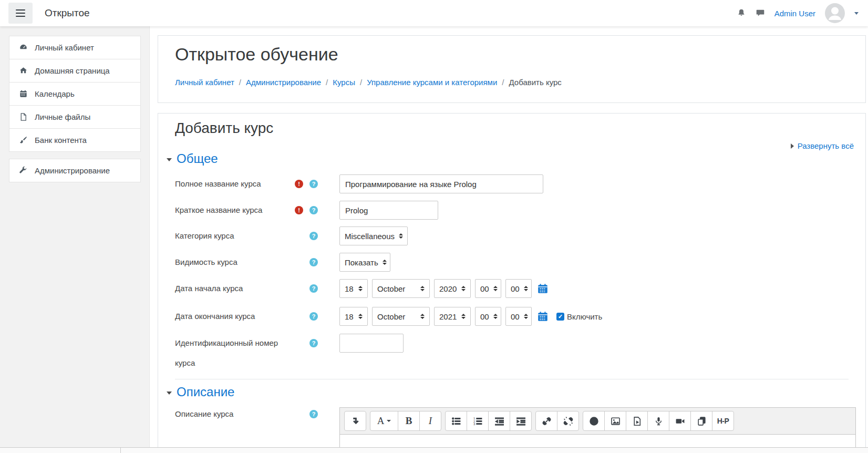 The height and width of the screenshot is (453, 868). I want to click on idnumber-input, so click(371, 343).